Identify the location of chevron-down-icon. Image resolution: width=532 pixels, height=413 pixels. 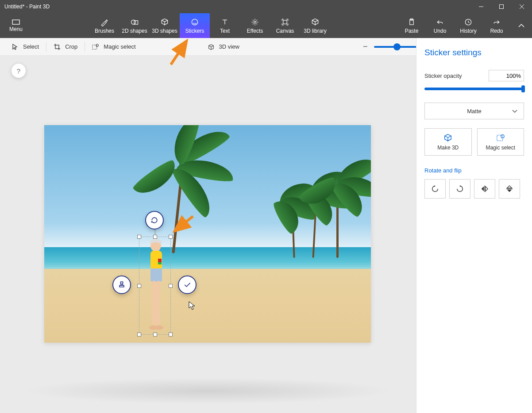
(515, 111).